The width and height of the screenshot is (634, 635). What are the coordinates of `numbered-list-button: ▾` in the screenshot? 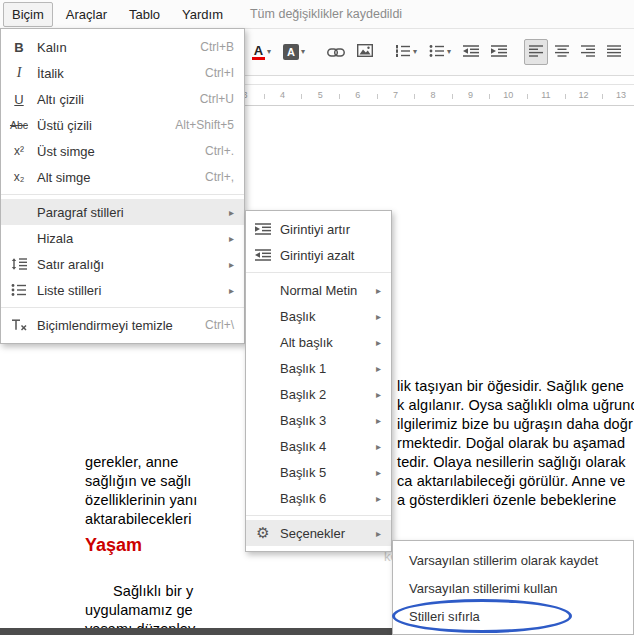 It's located at (406, 52).